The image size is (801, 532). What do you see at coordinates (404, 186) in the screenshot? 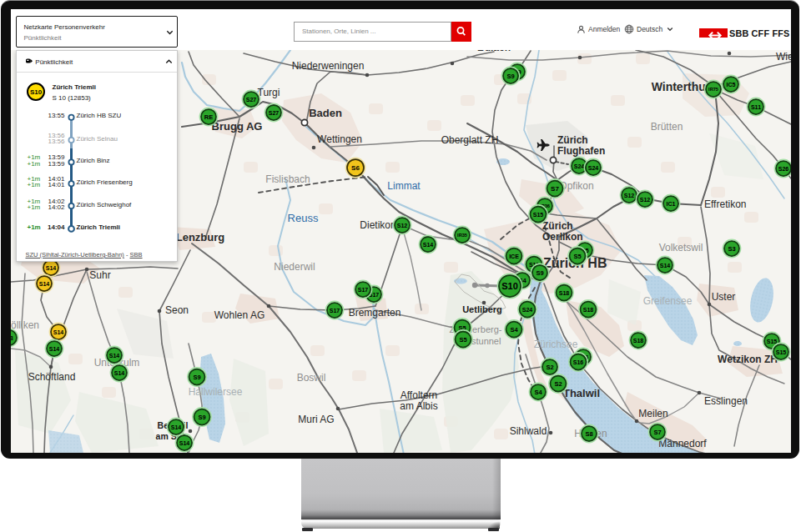
I see `svg-text: Limmat` at bounding box center [404, 186].